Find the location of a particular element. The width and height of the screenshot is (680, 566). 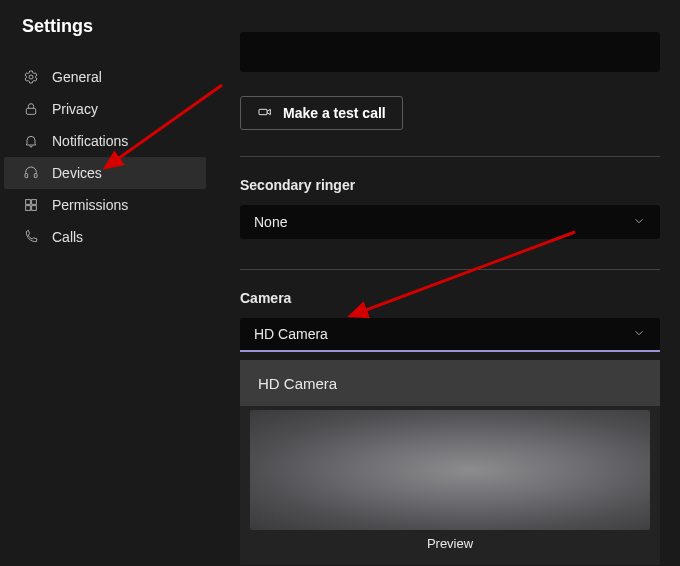

headset-icon is located at coordinates (31, 173).